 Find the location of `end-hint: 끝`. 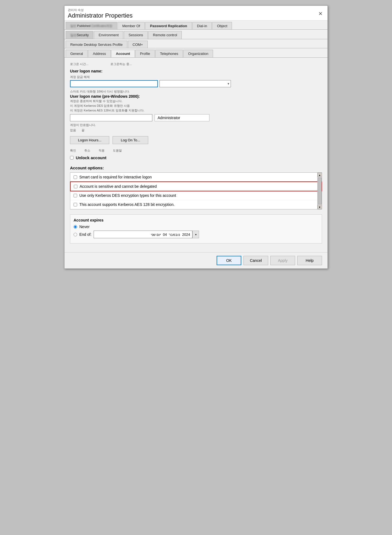

end-hint: 끝 is located at coordinates (83, 130).